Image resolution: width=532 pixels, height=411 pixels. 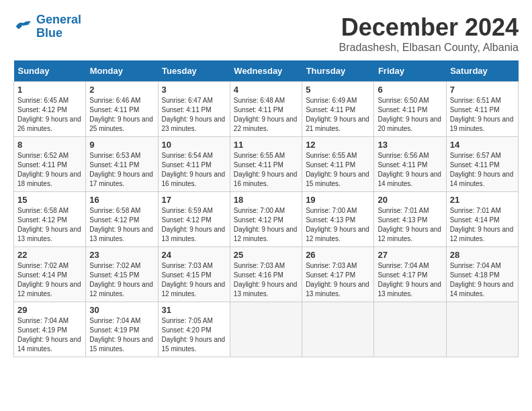 I want to click on day-info: Sunrise: 7:00 AM Sunset: 4:13 PM Dayligh…, so click(x=338, y=225).